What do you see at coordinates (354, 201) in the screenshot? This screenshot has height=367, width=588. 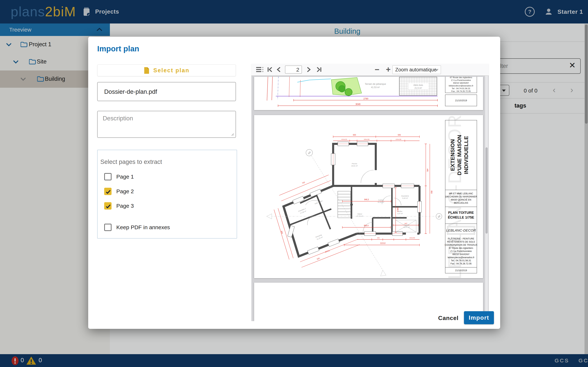 I see `room-labels: Piscine19,81 m² Séjour47,74 m² Cuisine22…` at bounding box center [354, 201].